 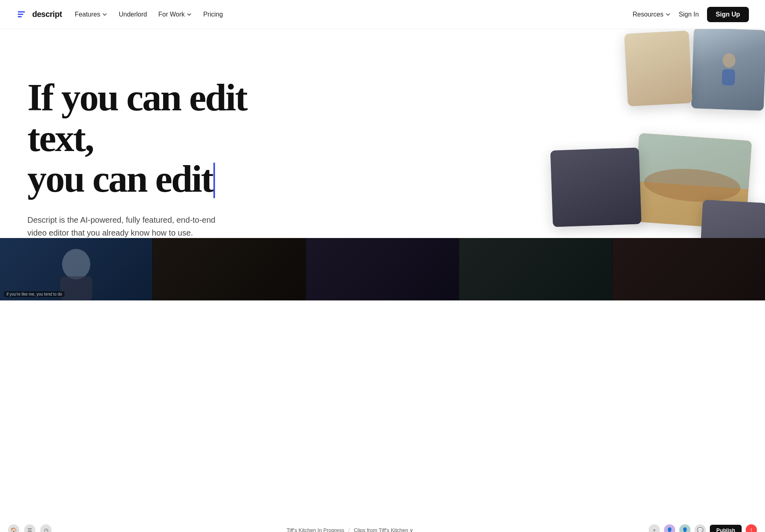 I want to click on nav-links: Features Underlord For Work Pricing, so click(x=149, y=14).